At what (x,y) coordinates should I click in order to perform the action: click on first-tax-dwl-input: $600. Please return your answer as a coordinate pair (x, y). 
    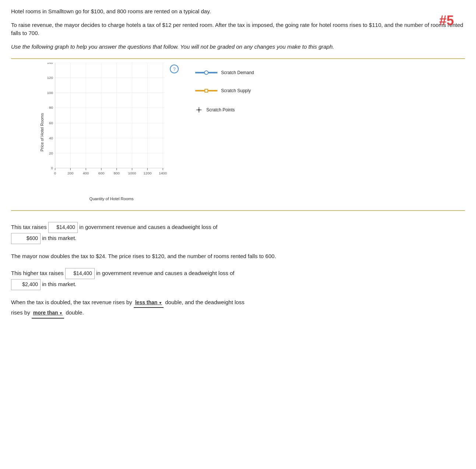
    Looking at the image, I should click on (26, 239).